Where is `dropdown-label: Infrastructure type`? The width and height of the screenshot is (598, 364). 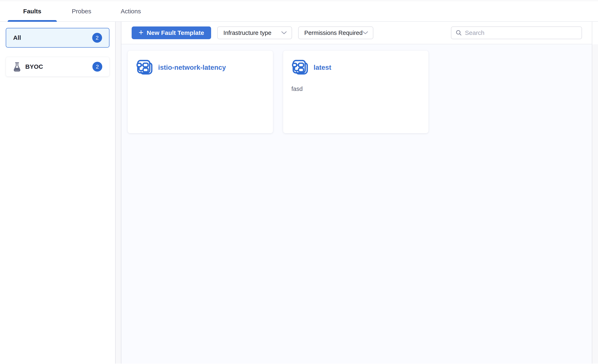 dropdown-label: Infrastructure type is located at coordinates (248, 33).